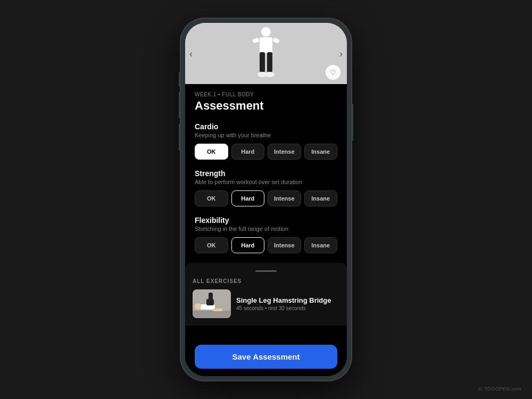 This screenshot has height=399, width=532. I want to click on next-nav-arrow: ›, so click(341, 53).